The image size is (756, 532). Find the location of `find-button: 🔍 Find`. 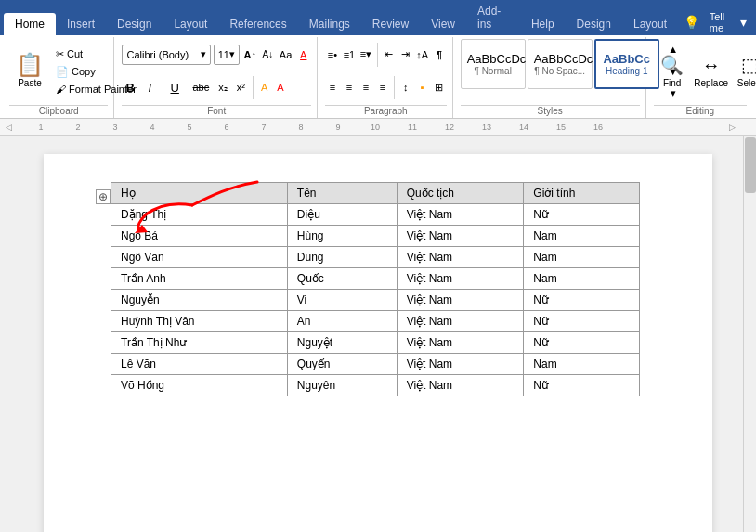

find-button: 🔍 Find is located at coordinates (672, 71).